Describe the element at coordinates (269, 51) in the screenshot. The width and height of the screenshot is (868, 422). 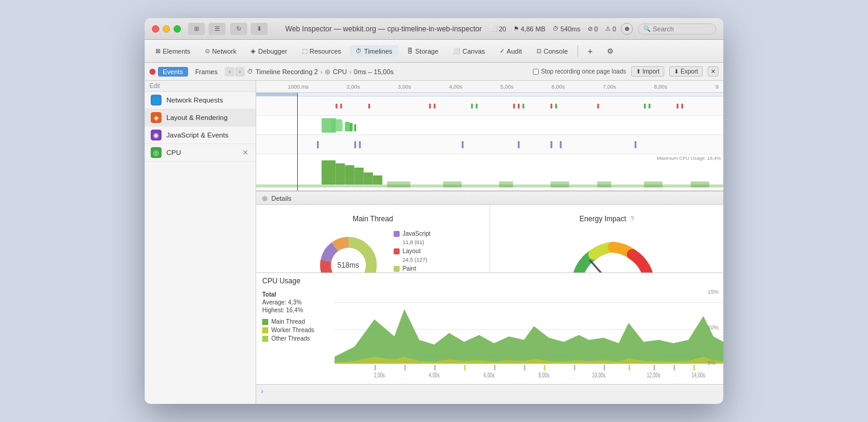
I see `tab-debugger: ◈ Debugger` at that location.